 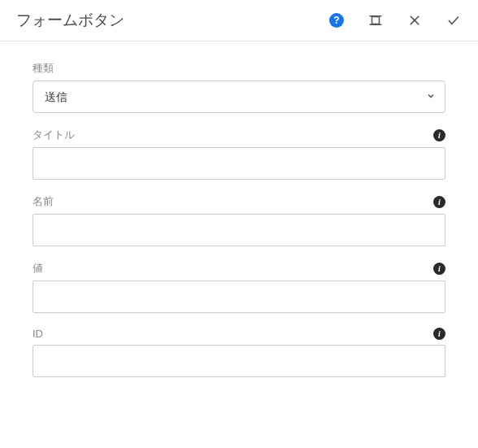 What do you see at coordinates (376, 20) in the screenshot?
I see `fullscreen-button` at bounding box center [376, 20].